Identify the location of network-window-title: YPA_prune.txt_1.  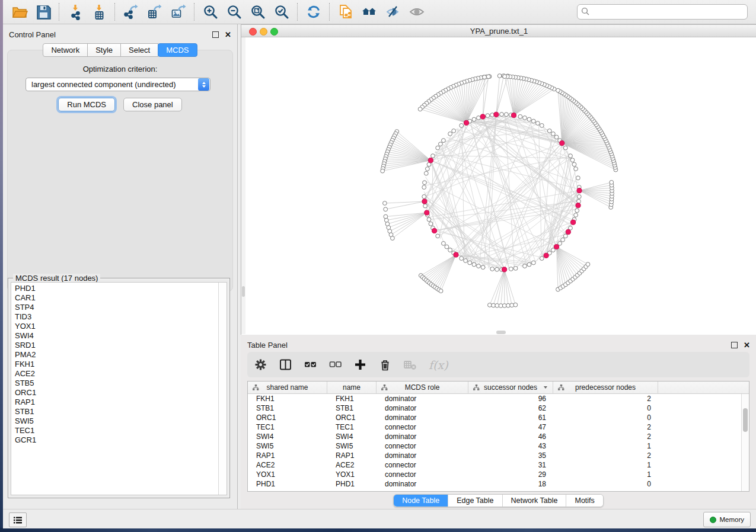
(499, 31).